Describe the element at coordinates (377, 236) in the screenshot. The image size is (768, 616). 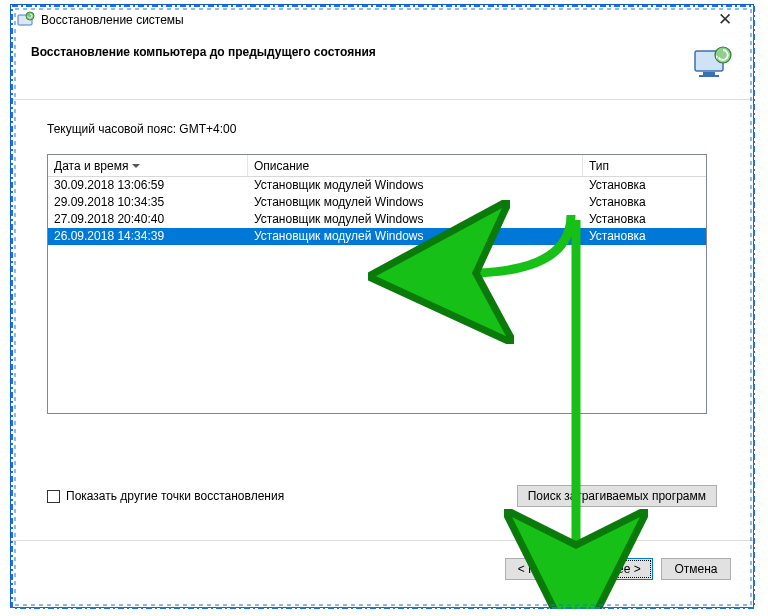
I see `table-row: 26.09.2018 14:34:39Установщик модулей Wi…` at that location.